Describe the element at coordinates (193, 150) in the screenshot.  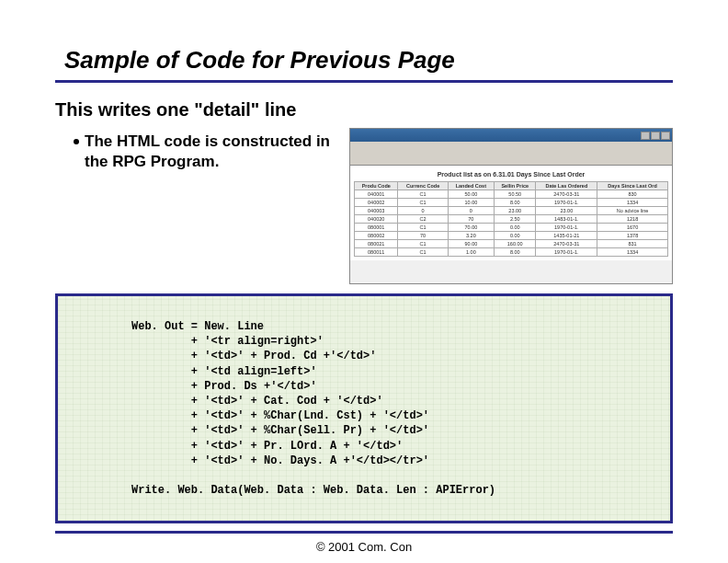
I see `bullet-section: The HTML code is constructed in the RPG …` at that location.